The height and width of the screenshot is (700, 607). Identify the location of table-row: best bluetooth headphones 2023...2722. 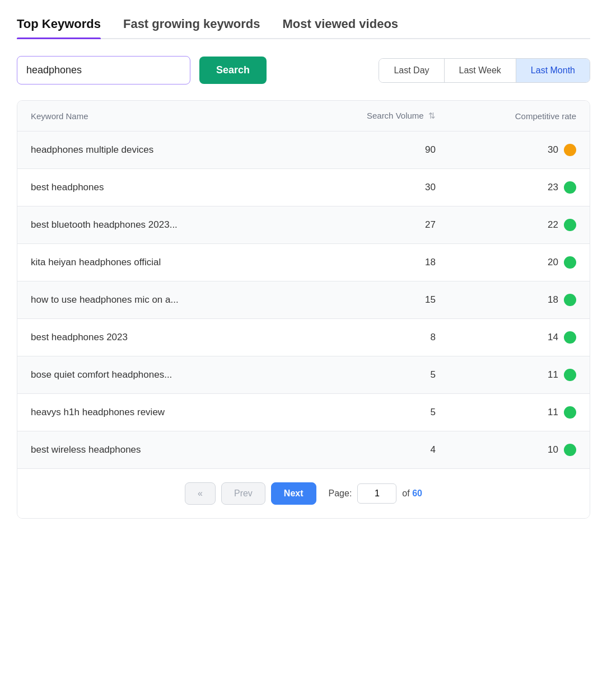
(304, 225).